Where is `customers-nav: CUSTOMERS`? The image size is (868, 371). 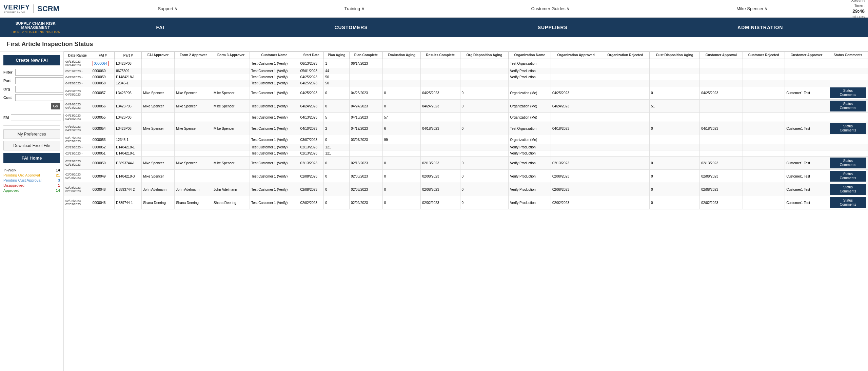 customers-nav: CUSTOMERS is located at coordinates (351, 27).